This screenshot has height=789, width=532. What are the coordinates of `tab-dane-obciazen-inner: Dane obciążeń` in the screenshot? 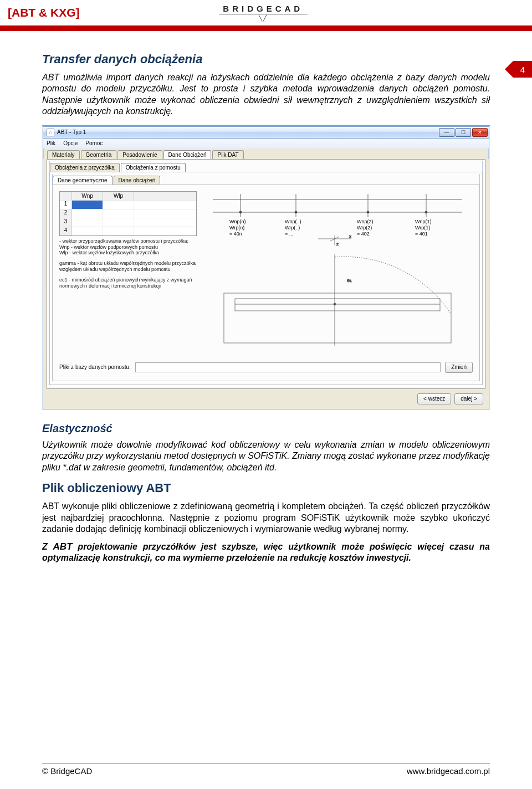 It's located at (137, 180).